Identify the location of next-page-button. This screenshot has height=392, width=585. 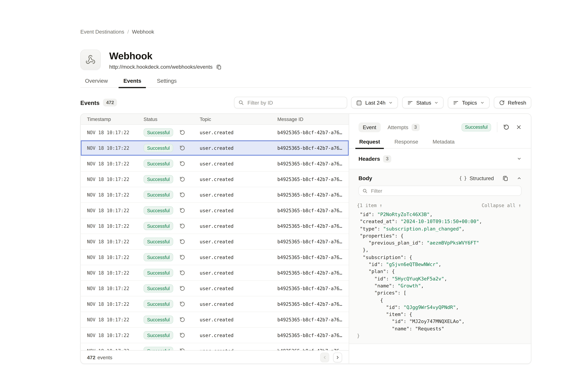
(338, 358).